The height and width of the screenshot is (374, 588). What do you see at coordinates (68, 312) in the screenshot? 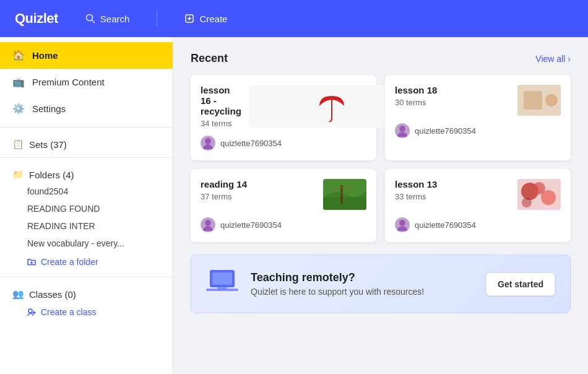
I see `create-class-label: Create a class` at bounding box center [68, 312].